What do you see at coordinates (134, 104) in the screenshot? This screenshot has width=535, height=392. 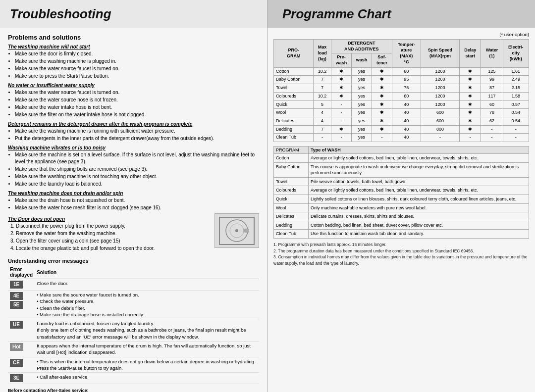 I see `problem-2-bullets: Make sure the water source faucet is tur…` at bounding box center [134, 104].